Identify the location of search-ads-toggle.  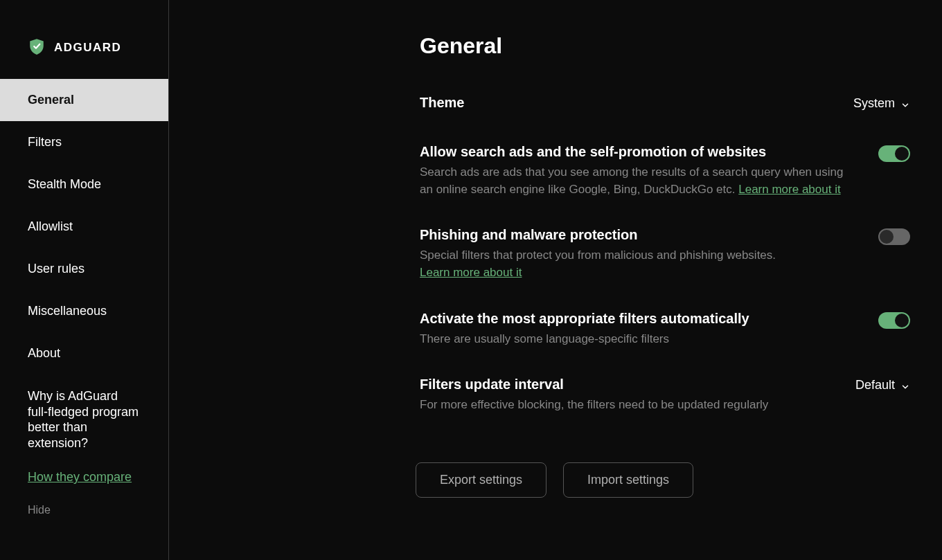
(894, 154).